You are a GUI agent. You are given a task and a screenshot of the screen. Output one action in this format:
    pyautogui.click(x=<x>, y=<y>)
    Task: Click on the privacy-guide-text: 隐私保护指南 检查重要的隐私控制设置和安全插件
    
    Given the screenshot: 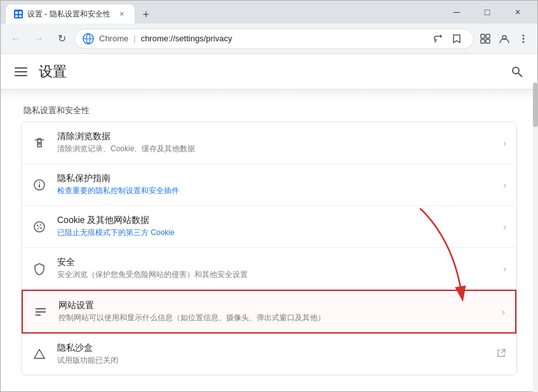 What is the action you would take?
    pyautogui.click(x=275, y=184)
    